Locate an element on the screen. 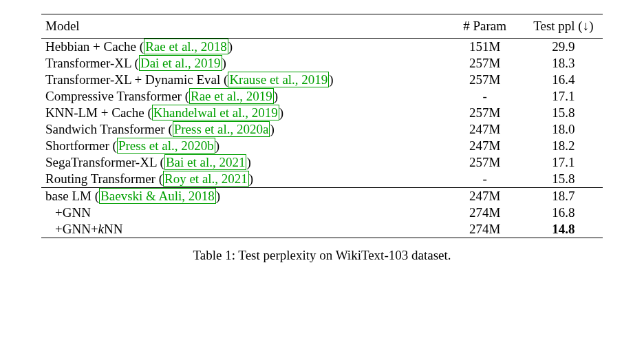 This screenshot has height=347, width=644. model-text: Transformer-XL + Dynamic Eval ( is located at coordinates (136, 80).